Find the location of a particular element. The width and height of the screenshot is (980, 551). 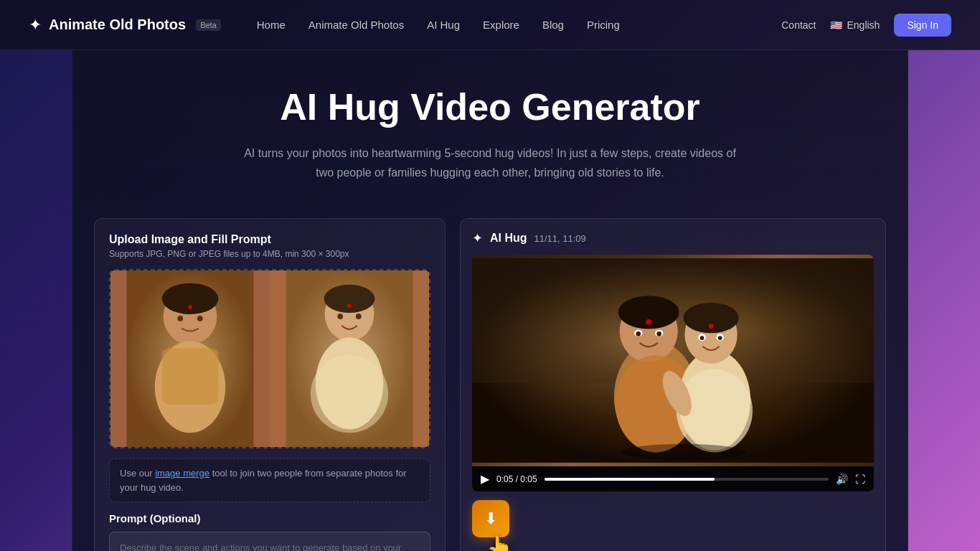

merge-text-before: Use our is located at coordinates (138, 474).